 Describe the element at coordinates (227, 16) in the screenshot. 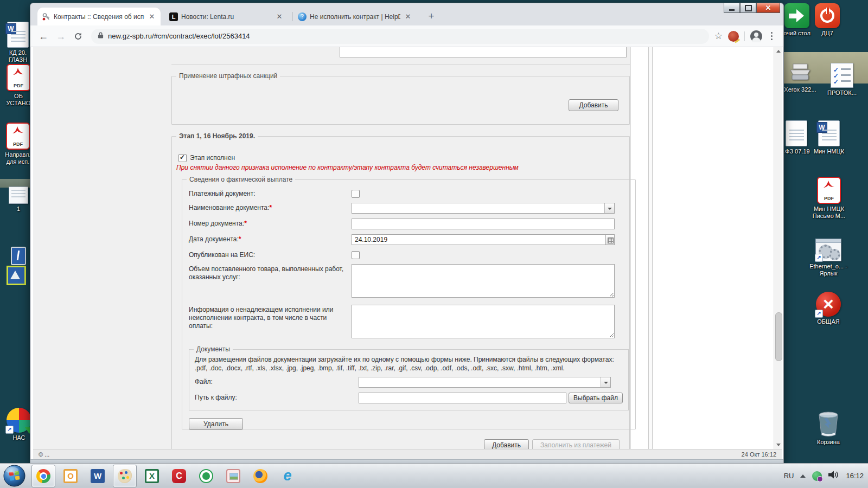

I see `tab-lenta: L Новости: Lenta.ru ✕` at that location.